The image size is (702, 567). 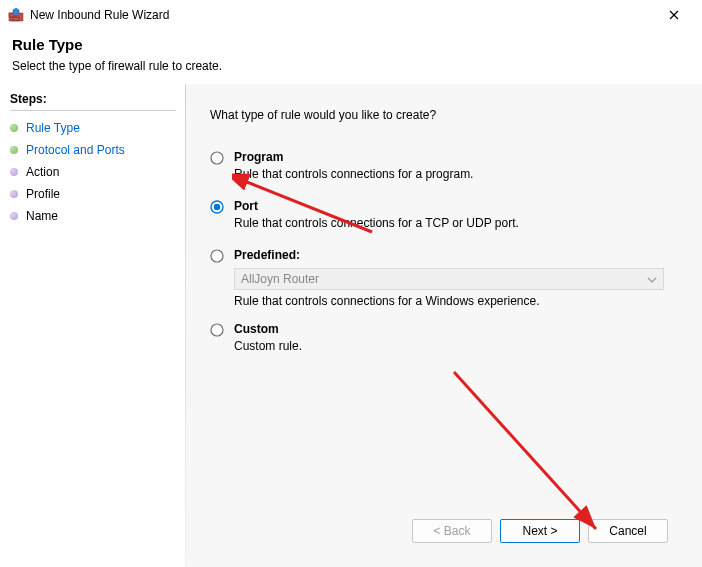 I want to click on step-label: Action, so click(x=42, y=172).